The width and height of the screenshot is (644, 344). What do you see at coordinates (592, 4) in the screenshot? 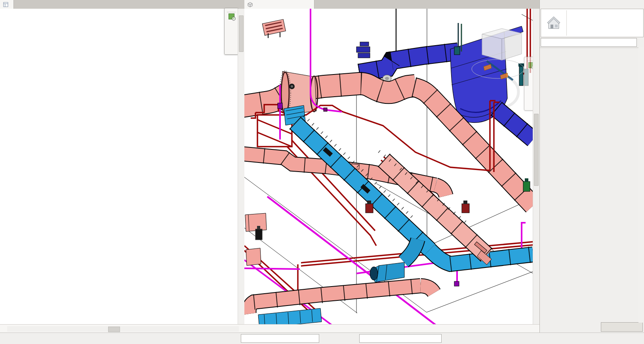
I see `properties-title-bar` at bounding box center [592, 4].